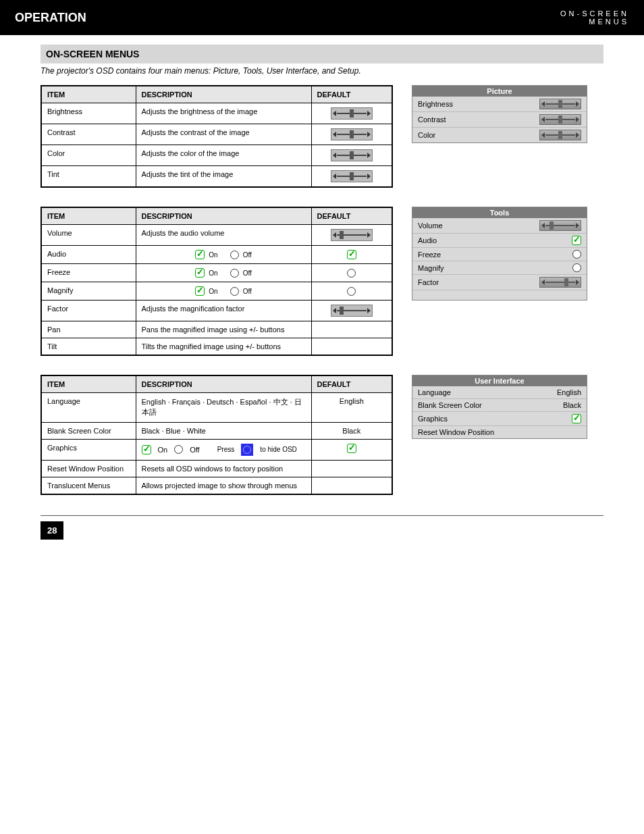 Image resolution: width=644 pixels, height=834 pixels. What do you see at coordinates (217, 450) in the screenshot?
I see `table-row: Graphics On Off Press to hide OSD` at bounding box center [217, 450].